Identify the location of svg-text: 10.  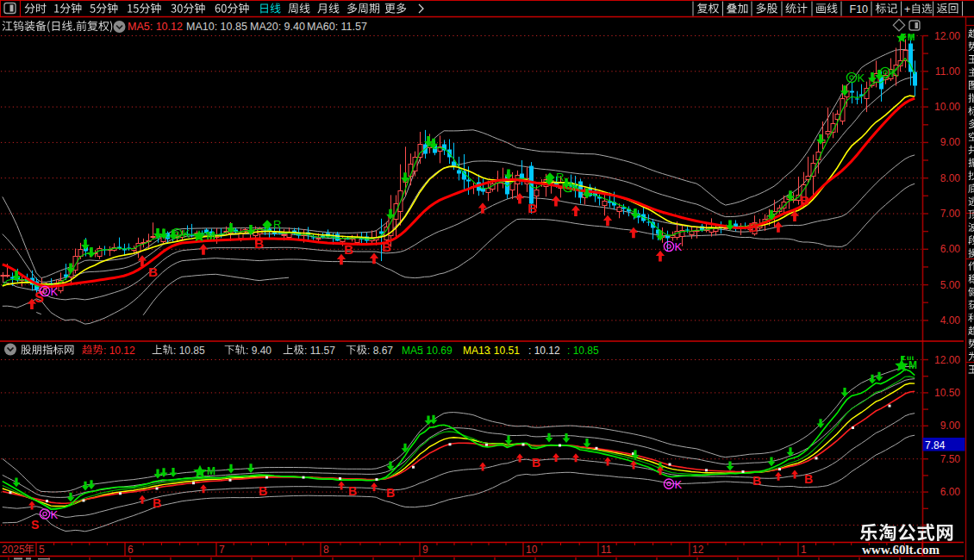
(532, 550).